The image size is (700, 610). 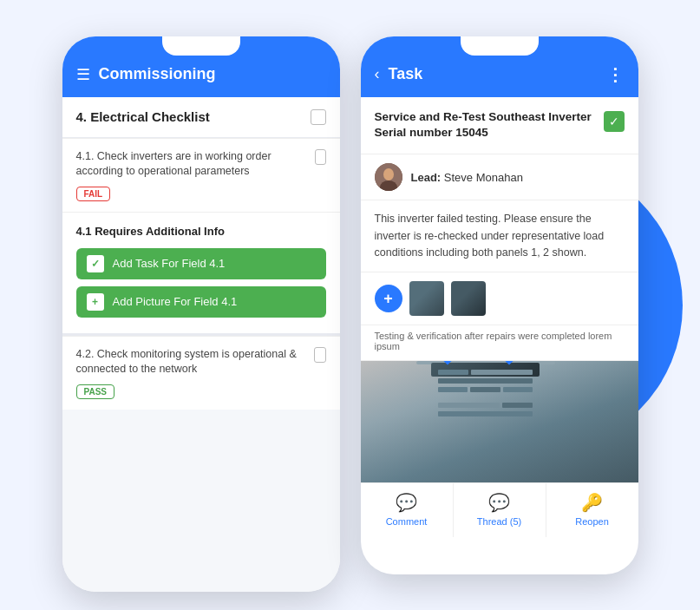 I want to click on more-options-icon: ⋮, so click(x=616, y=75).